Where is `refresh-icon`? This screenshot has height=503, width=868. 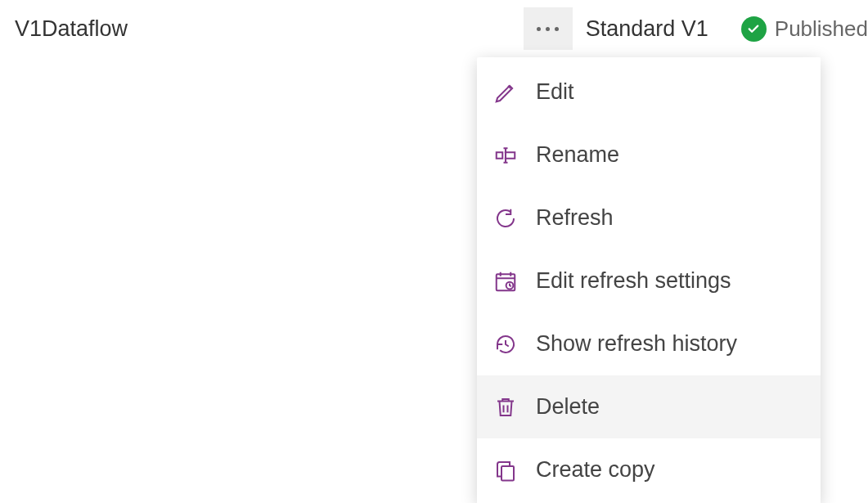 refresh-icon is located at coordinates (506, 218).